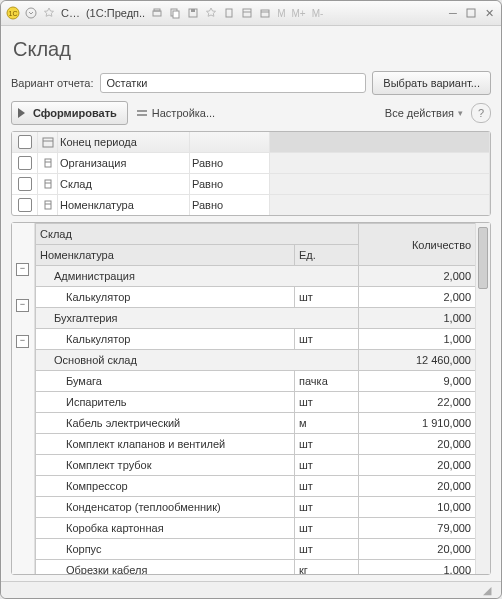 The image size is (502, 599). Describe the element at coordinates (489, 13) in the screenshot. I see `close-icon: ✕` at that location.